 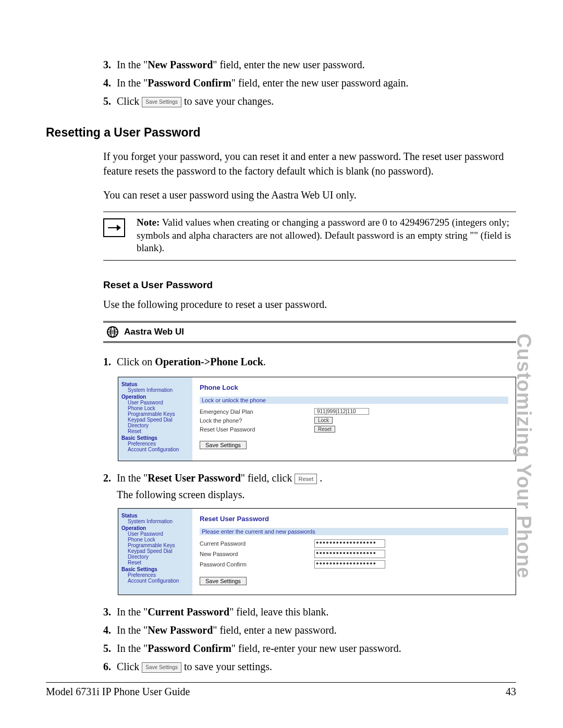 What do you see at coordinates (316, 65) in the screenshot?
I see `step-body: In the "New Password" field, enter the n…` at bounding box center [316, 65].